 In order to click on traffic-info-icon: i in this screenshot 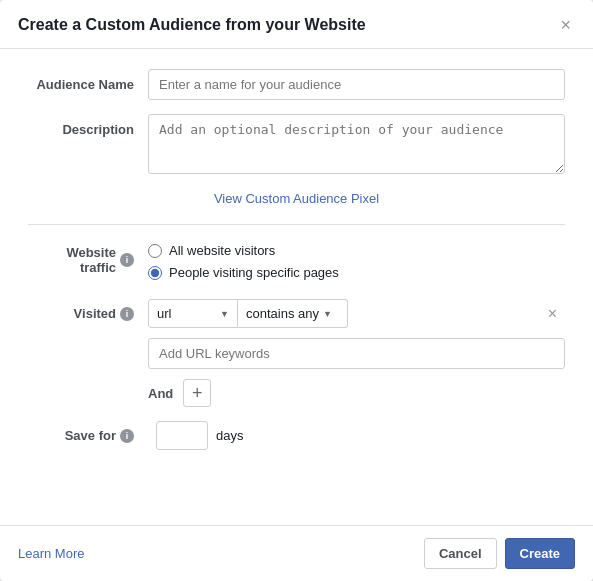, I will do `click(127, 260)`.